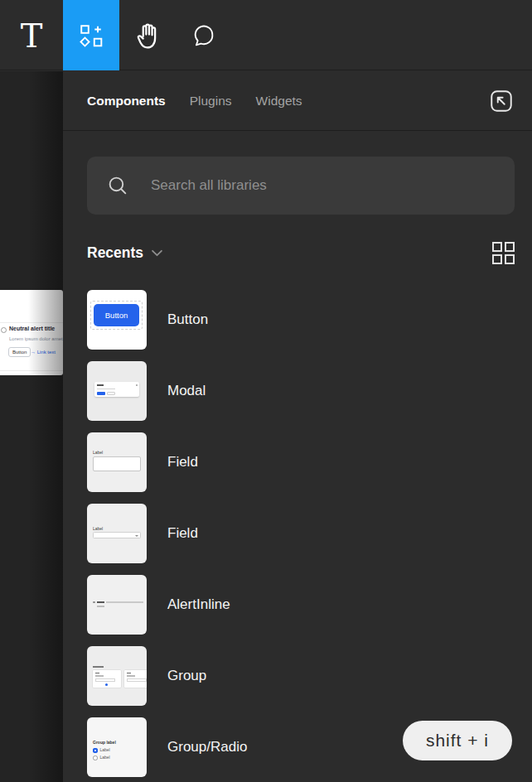 The height and width of the screenshot is (782, 532). Describe the element at coordinates (504, 253) in the screenshot. I see `grid-icon` at that location.